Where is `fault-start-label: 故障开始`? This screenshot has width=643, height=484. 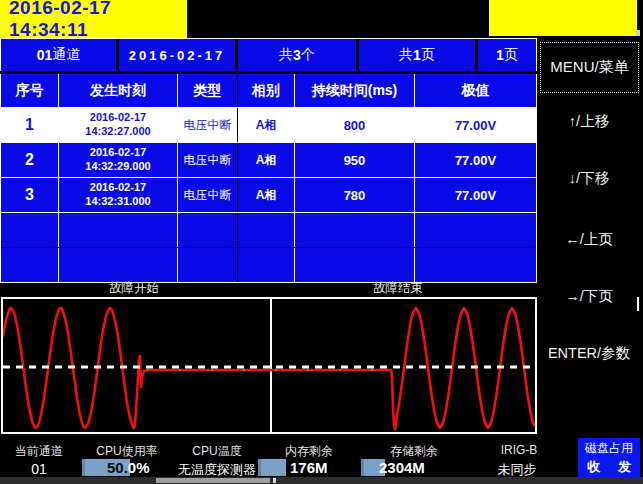
fault-start-label: 故障开始 is located at coordinates (134, 288).